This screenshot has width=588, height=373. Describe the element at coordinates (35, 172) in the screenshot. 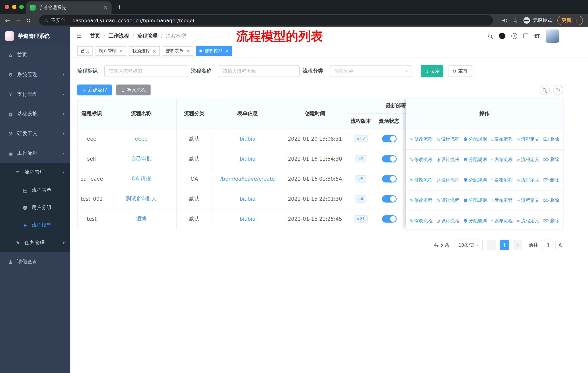

I see `sidebar-item-process-mgmt: ≣流程管理▴` at that location.